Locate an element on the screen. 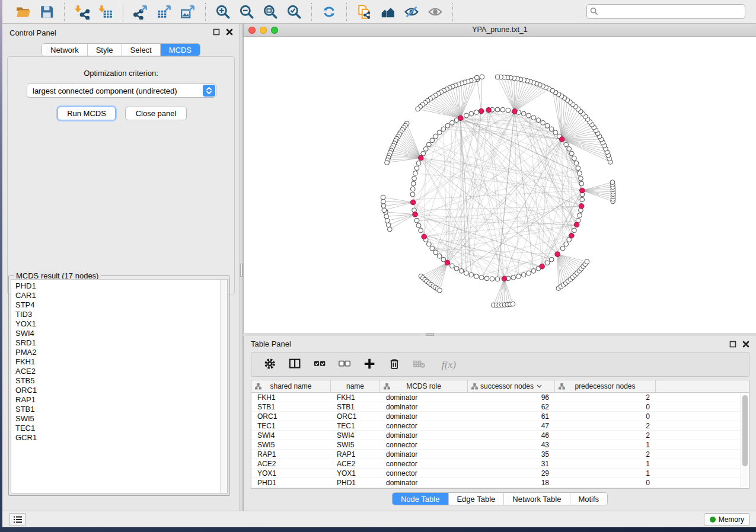  zoom-fit-button is located at coordinates (270, 12).